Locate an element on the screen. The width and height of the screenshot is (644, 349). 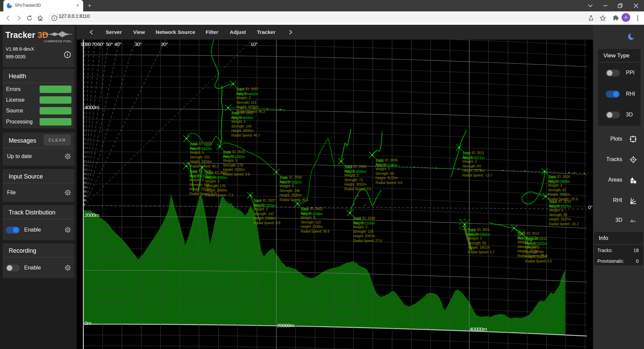
svg-text: 70 is located at coordinates (95, 44).